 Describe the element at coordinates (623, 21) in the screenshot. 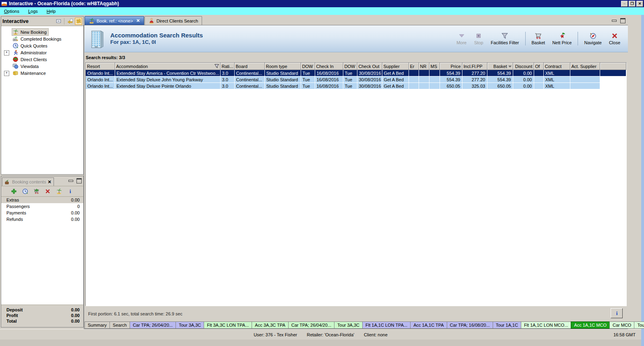

I see `workspace-maximize-icon` at that location.